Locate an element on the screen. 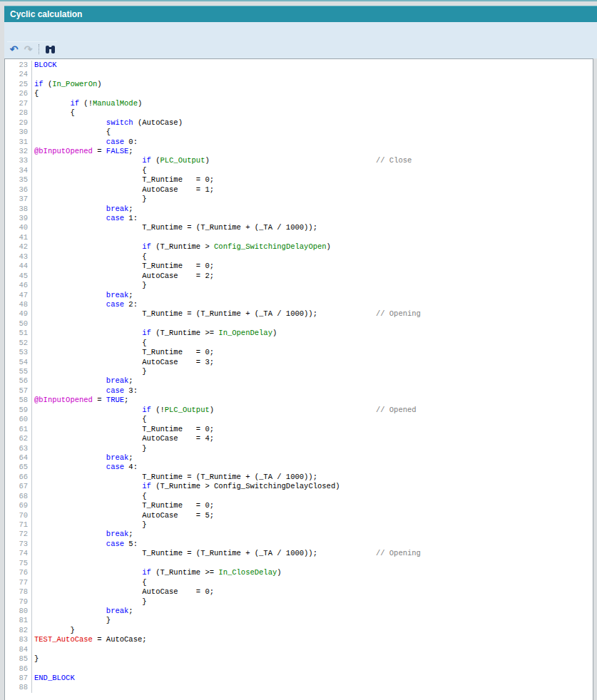 This screenshot has height=700, width=597. line-number: 27 is located at coordinates (19, 104).